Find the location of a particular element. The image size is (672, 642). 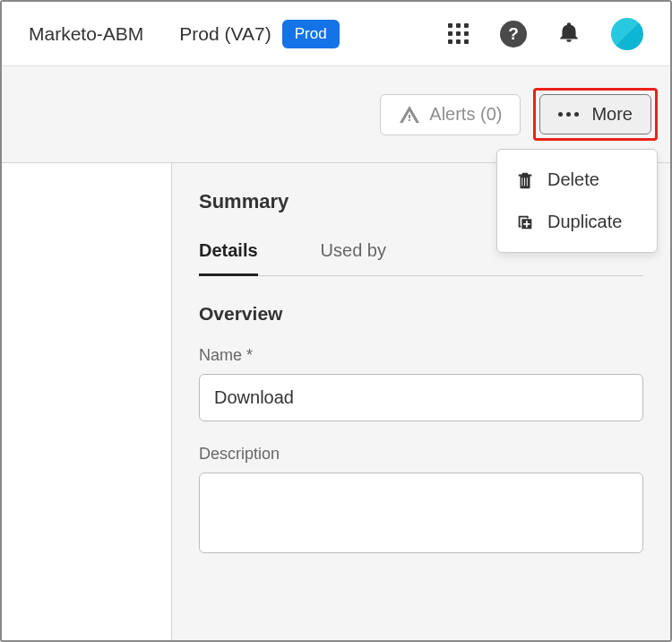

tab-details: Details is located at coordinates (228, 258).